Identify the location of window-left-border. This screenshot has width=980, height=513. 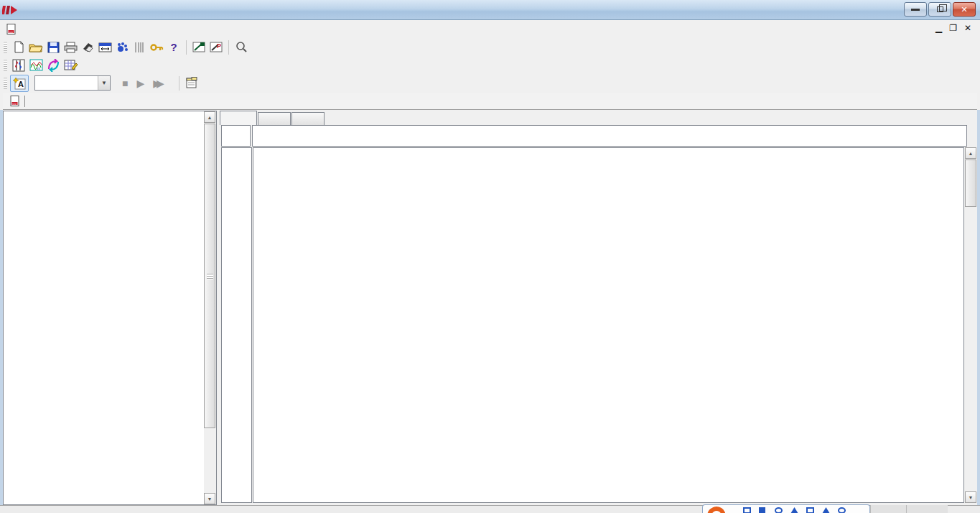
(1, 308).